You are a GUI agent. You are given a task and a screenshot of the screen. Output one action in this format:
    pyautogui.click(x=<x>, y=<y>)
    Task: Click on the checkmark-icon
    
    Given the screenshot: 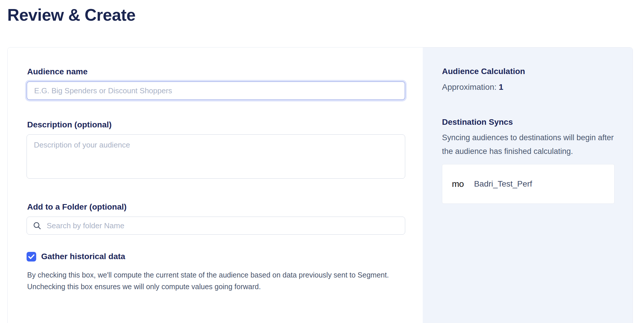 What is the action you would take?
    pyautogui.click(x=32, y=257)
    